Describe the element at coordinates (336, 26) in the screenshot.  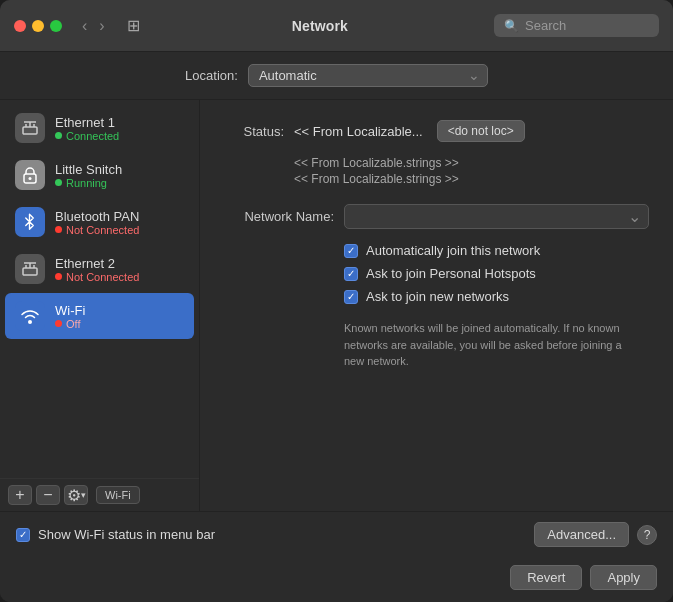
I see `titlebar: ‹ › ⊞ Network 🔍` at that location.